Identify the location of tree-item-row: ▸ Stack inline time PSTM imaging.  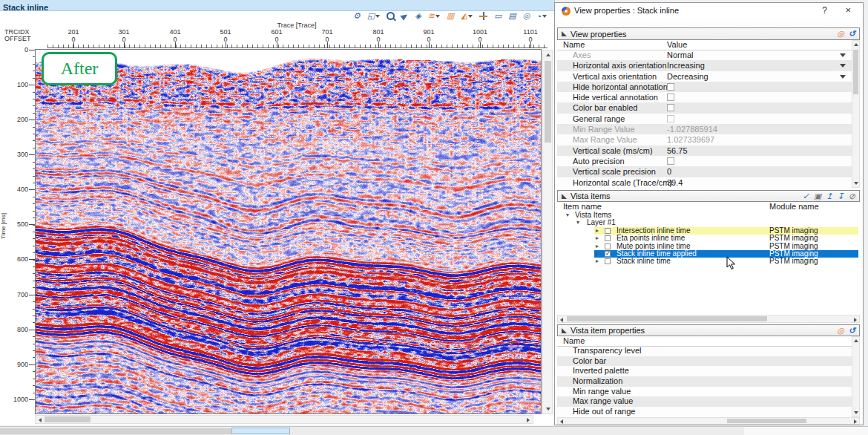
(708, 261).